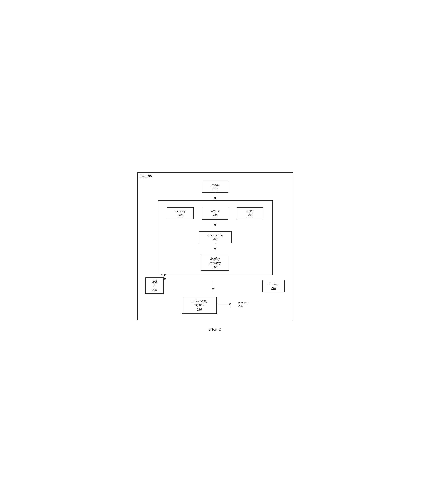 This screenshot has height=504, width=430. What do you see at coordinates (215, 213) in the screenshot?
I see `mmu-row: memory 206 MMU 240` at bounding box center [215, 213].